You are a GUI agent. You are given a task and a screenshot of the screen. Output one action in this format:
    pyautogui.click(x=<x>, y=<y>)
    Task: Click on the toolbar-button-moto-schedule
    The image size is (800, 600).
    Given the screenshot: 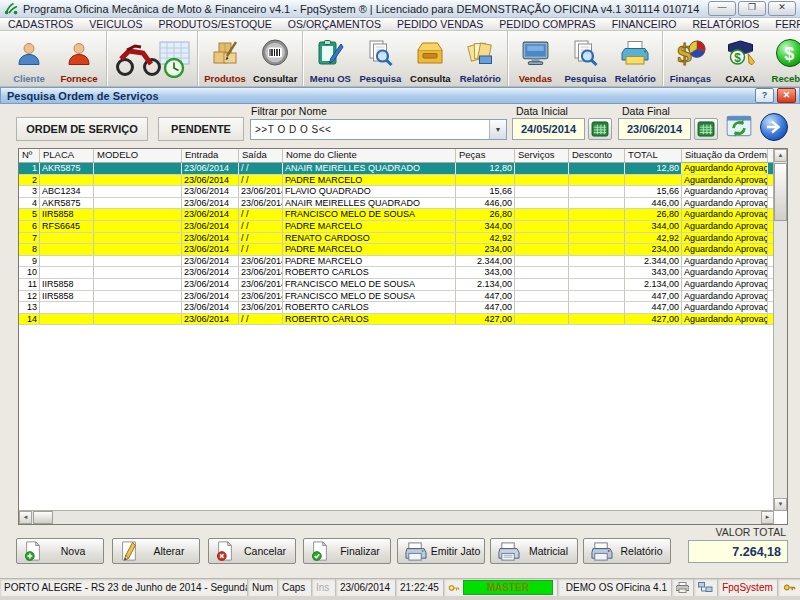 What is the action you would take?
    pyautogui.click(x=152, y=58)
    